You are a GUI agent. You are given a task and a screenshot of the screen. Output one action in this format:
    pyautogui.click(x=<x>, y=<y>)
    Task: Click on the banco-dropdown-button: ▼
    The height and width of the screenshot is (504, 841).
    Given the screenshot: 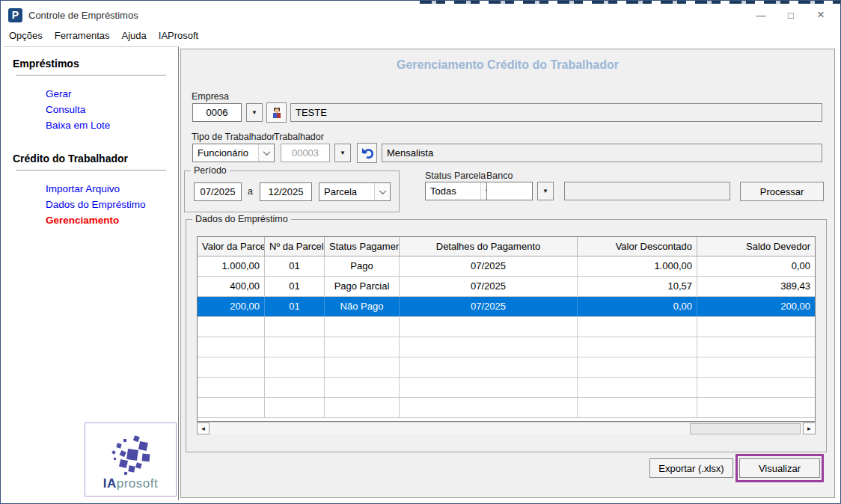 What is the action you would take?
    pyautogui.click(x=545, y=191)
    